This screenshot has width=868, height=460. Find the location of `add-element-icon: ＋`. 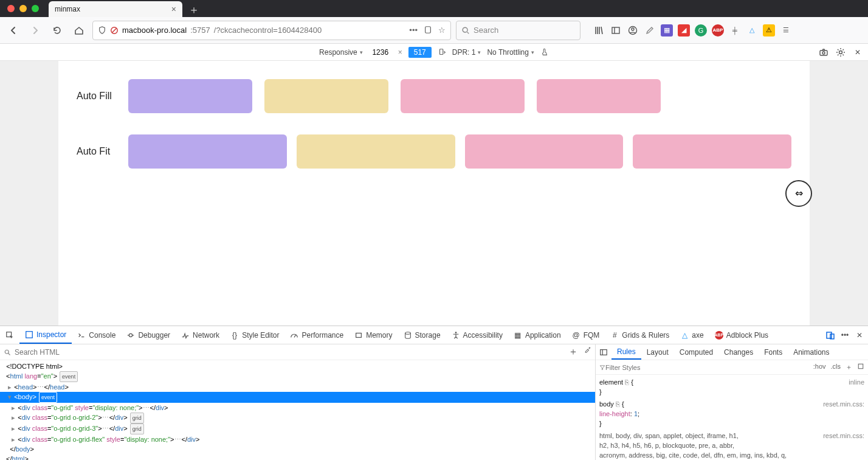

add-element-icon: ＋ is located at coordinates (573, 352).